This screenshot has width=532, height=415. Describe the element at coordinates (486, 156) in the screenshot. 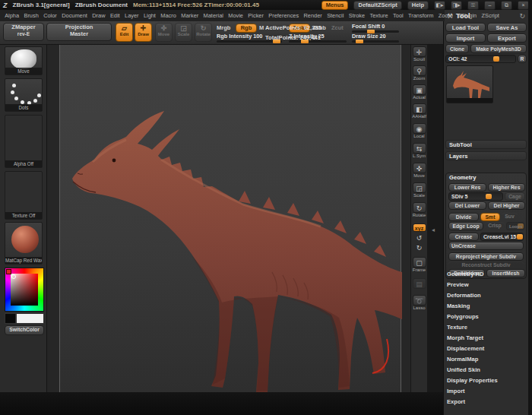

I see `layers-section: Layers` at that location.